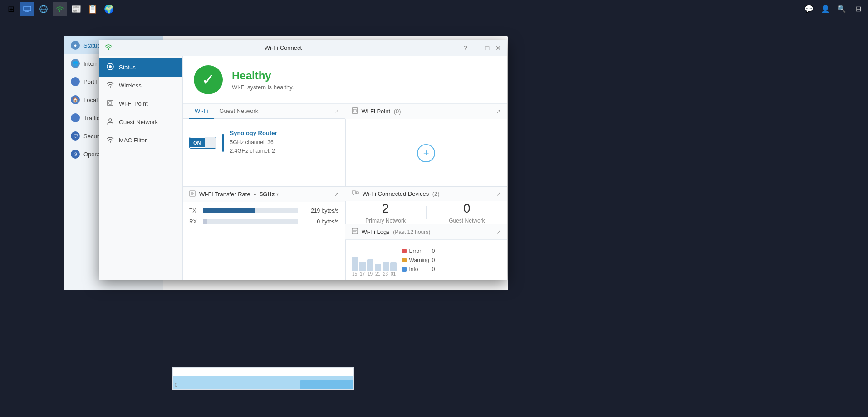 The image size is (868, 417). Describe the element at coordinates (418, 269) in the screenshot. I see `legend-info: Info 0` at that location.